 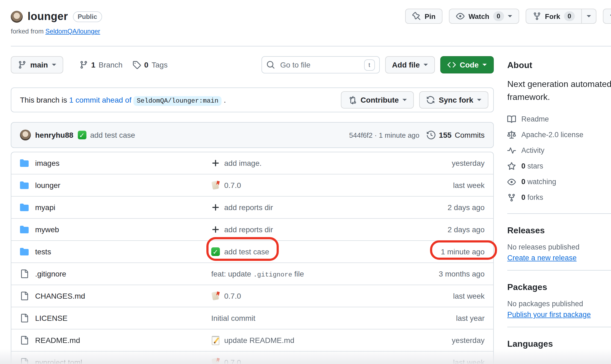 I want to click on row-commit-message: 0.7.0, so click(x=233, y=296).